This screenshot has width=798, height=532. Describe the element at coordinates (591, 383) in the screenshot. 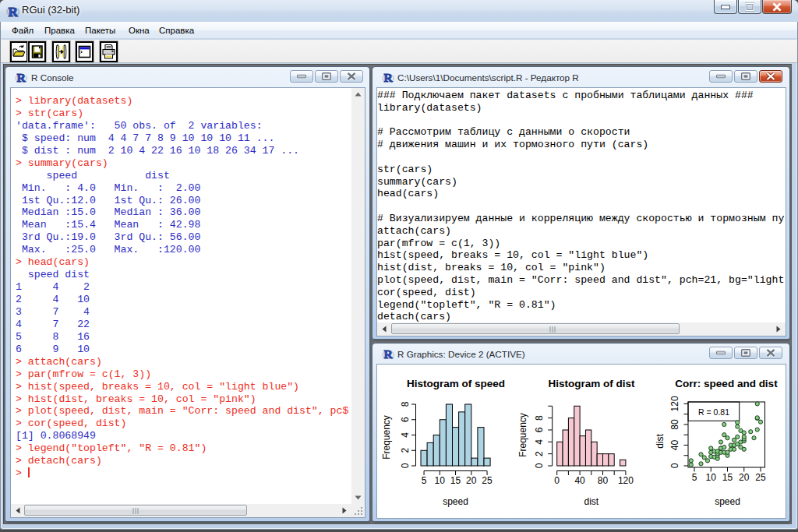

I see `svg-text: Histogram of dist` at that location.